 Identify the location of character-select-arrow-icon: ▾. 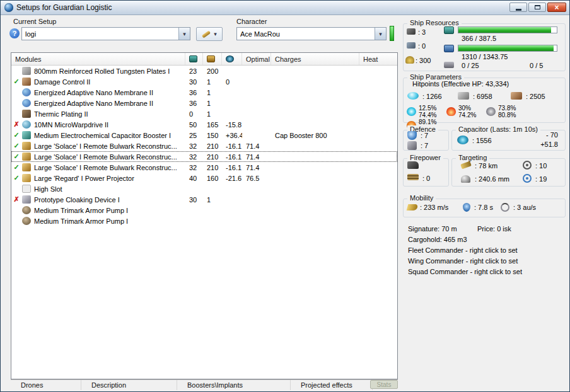
(380, 34).